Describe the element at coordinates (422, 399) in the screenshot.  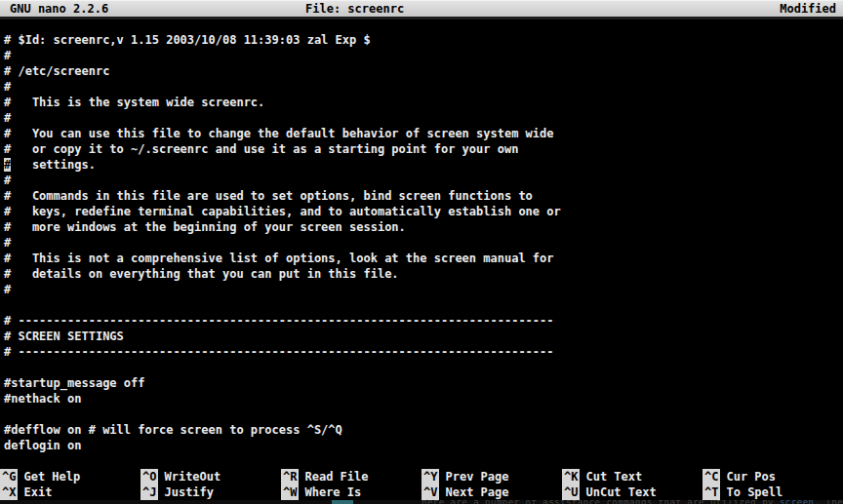
I see `editor-line: #nethack on` at that location.